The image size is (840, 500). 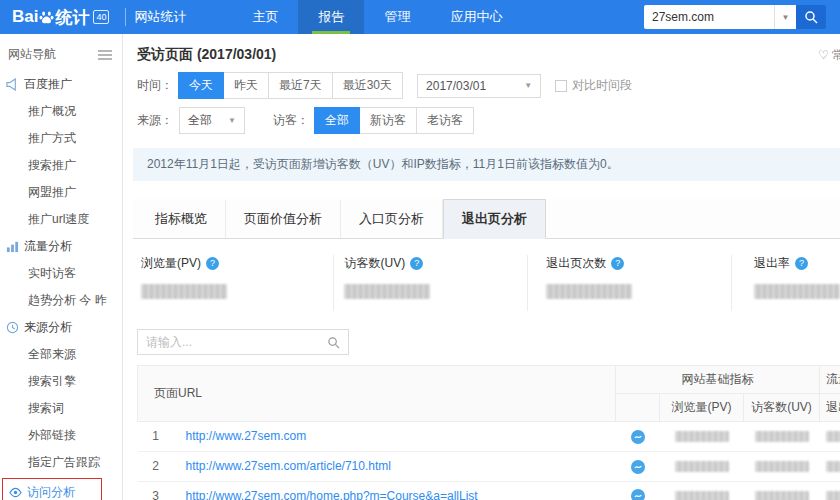 What do you see at coordinates (486, 219) in the screenshot?
I see `report-tabs: 指标概览 页面价值分析 入口页分析 退出页分析` at bounding box center [486, 219].